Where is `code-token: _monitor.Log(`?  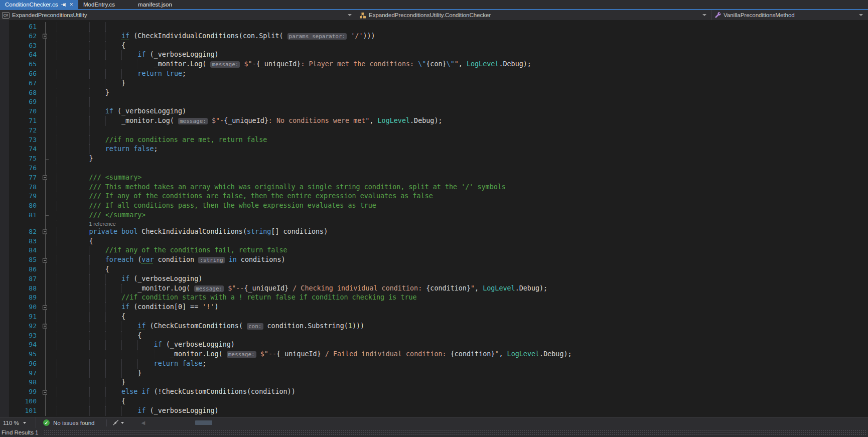
code-token: _monitor.Log( is located at coordinates (199, 354).